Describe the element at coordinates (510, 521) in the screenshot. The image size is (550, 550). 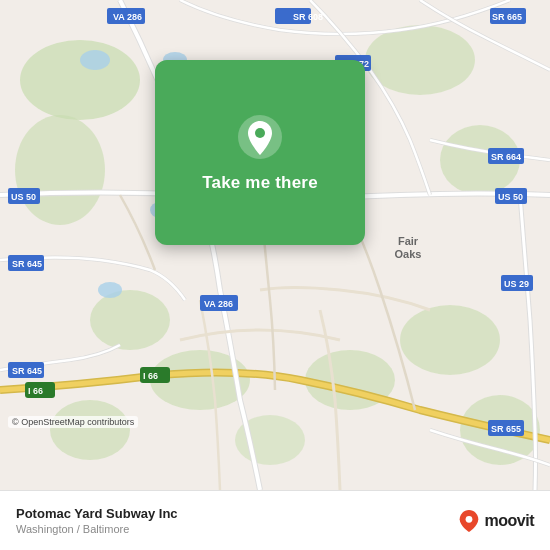
I see `moovit-brand-text: moovit` at that location.